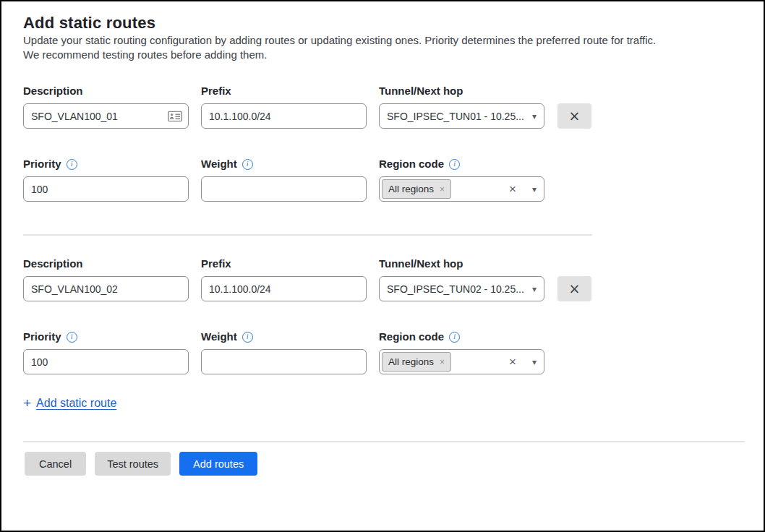  Describe the element at coordinates (218, 464) in the screenshot. I see `add-routes-button: Add routes` at that location.